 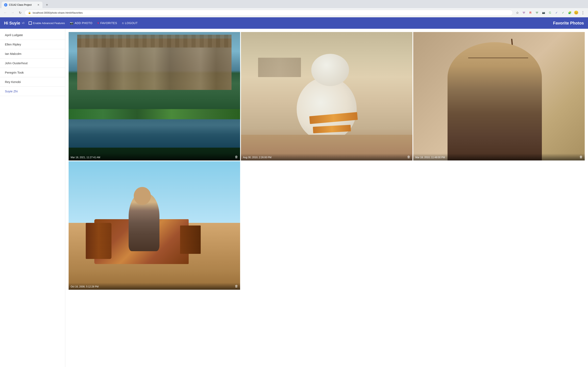 What do you see at coordinates (47, 23) in the screenshot?
I see `enable-advanced-features-button: Enable Advanced Features` at bounding box center [47, 23].